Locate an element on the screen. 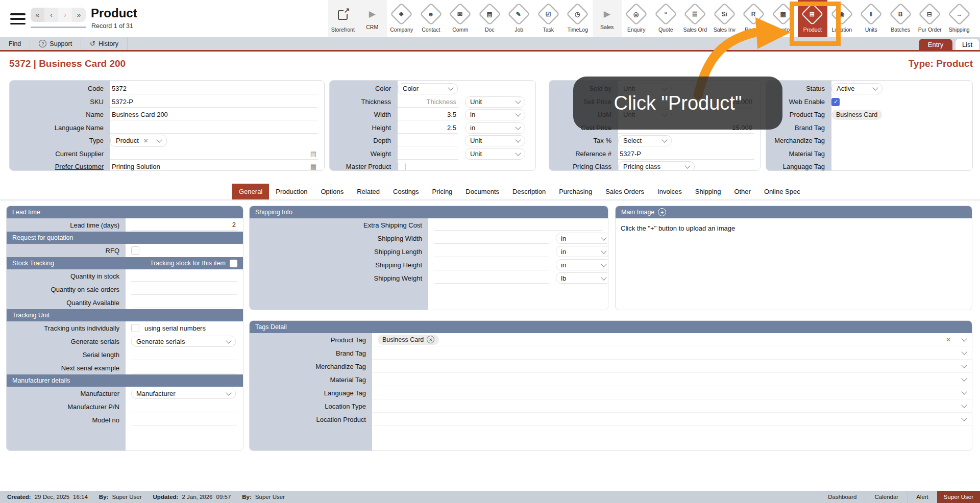  toolbar-item: R Receipt is located at coordinates (754, 18).